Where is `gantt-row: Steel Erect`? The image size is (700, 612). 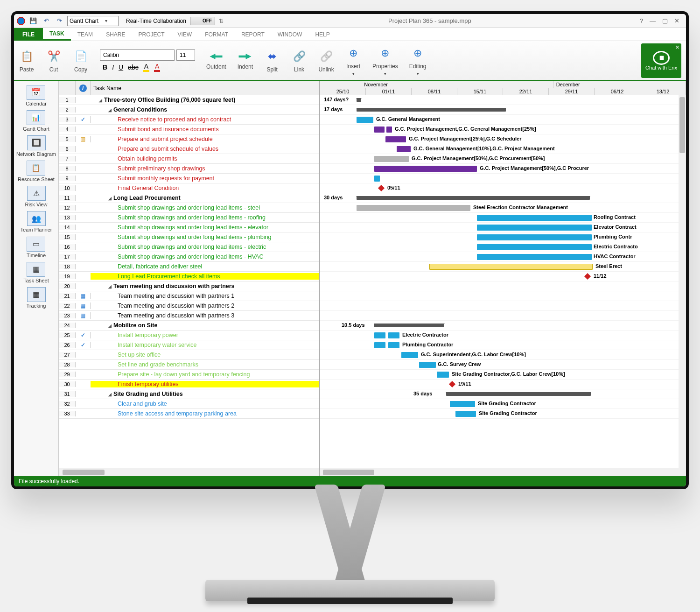
gantt-row: Steel Erect is located at coordinates (503, 267).